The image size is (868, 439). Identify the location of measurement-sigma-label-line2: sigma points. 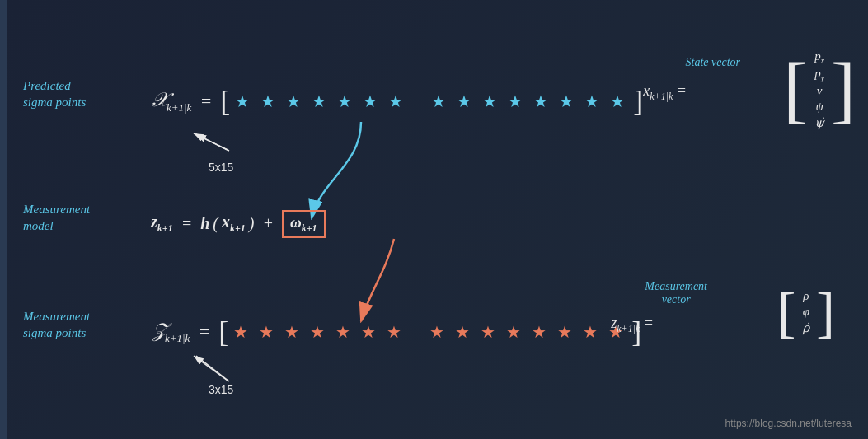
(56, 334).